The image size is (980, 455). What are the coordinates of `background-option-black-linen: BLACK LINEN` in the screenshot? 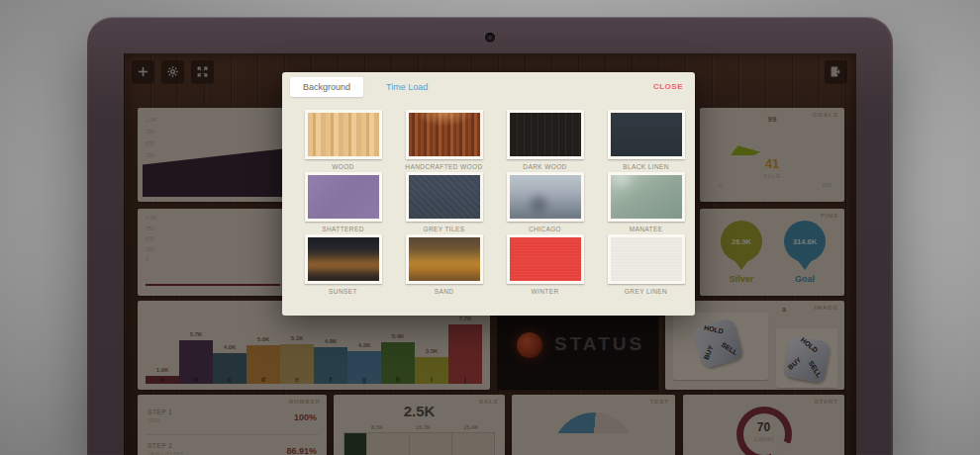 It's located at (645, 140).